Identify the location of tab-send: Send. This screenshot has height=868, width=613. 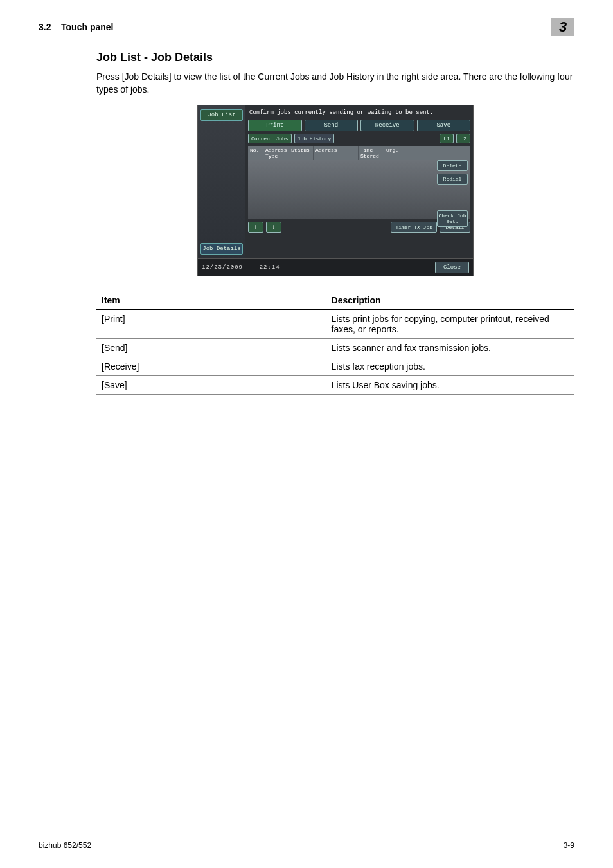
(332, 125).